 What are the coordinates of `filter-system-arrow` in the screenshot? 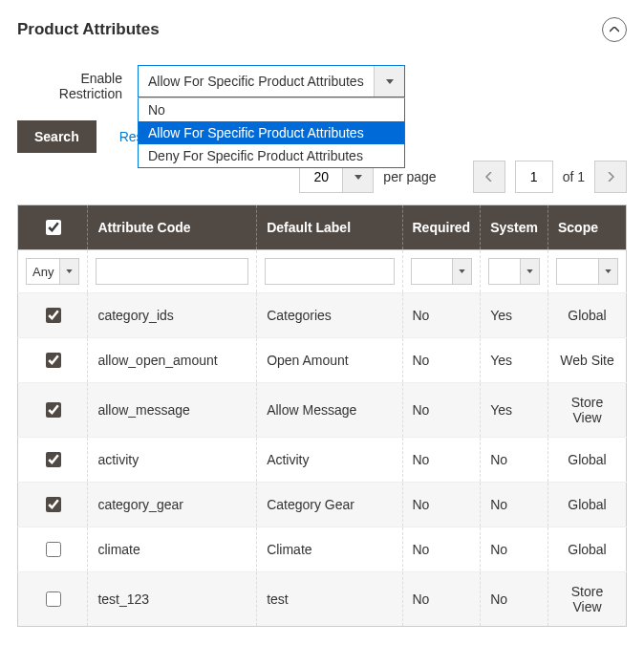 It's located at (529, 271).